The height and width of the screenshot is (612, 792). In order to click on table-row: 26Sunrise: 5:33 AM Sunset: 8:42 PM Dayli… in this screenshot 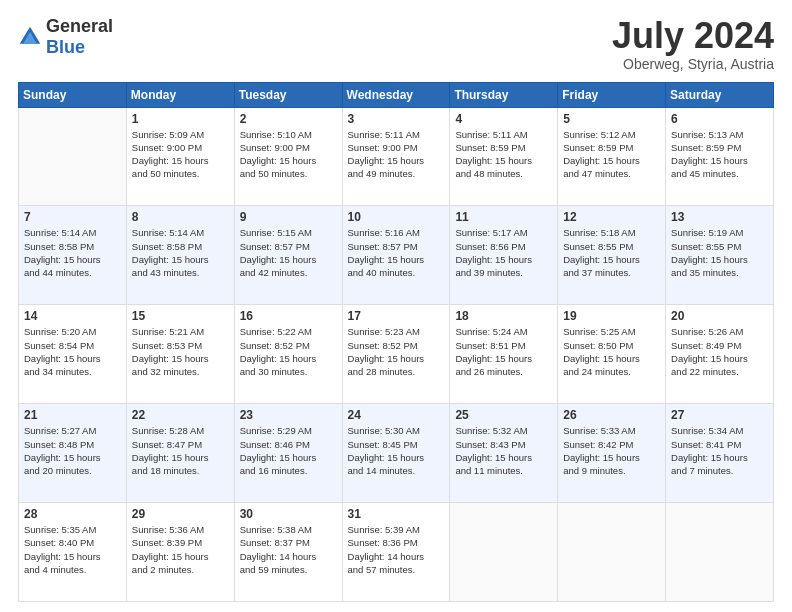, I will do `click(612, 454)`.